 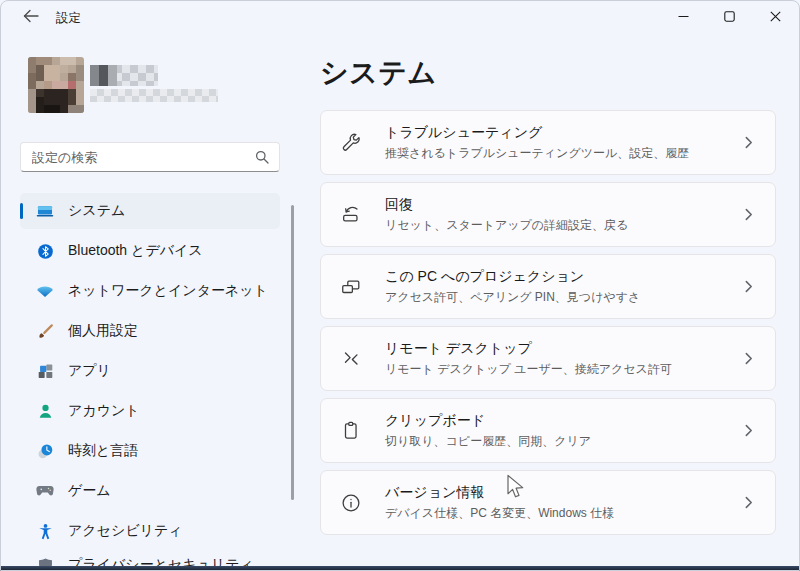 What do you see at coordinates (730, 17) in the screenshot?
I see `maximize-icon` at bounding box center [730, 17].